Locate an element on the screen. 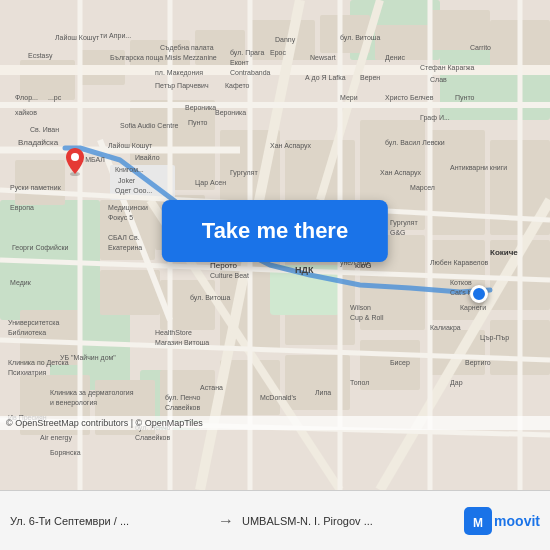  svg-text: HealthStore is located at coordinates (174, 332).